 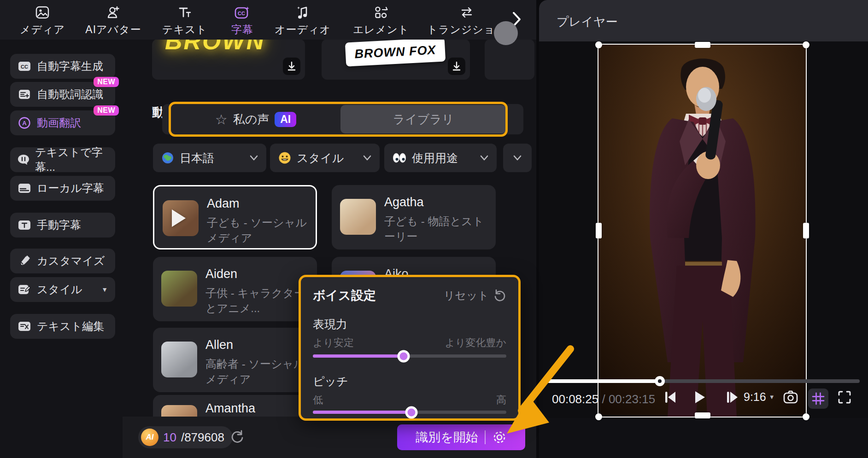 I want to click on fullscreen-button, so click(x=845, y=397).